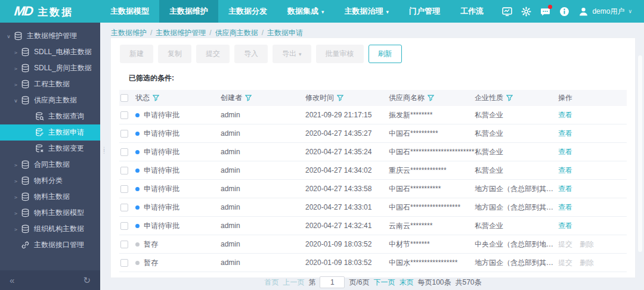 The height and width of the screenshot is (290, 644). I want to click on copy-button: 复制, so click(175, 54).